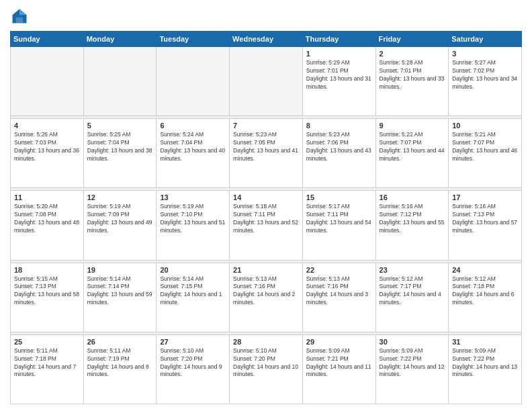 The height and width of the screenshot is (411, 532). Describe the element at coordinates (47, 147) in the screenshot. I see `day-info: Sunrise: 5:26 AMSunset: 7:03 PMDaylight:…` at that location.